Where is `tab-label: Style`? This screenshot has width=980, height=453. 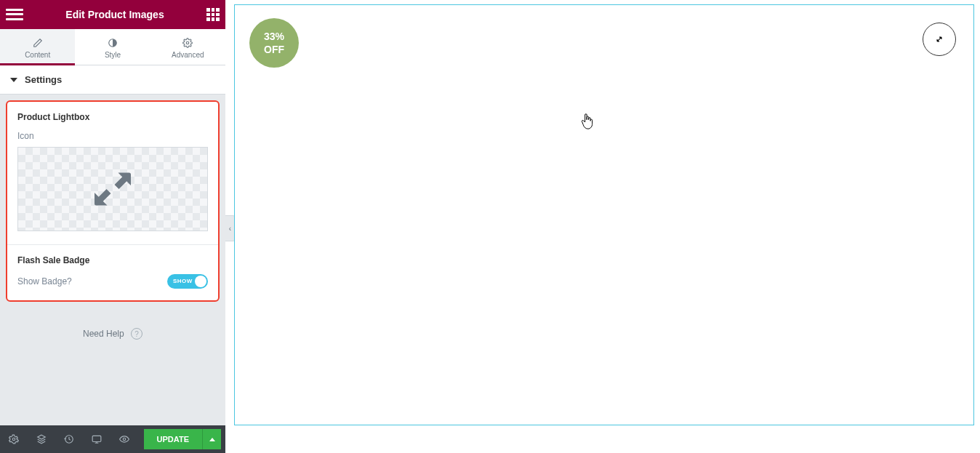 tab-label: Style is located at coordinates (112, 55).